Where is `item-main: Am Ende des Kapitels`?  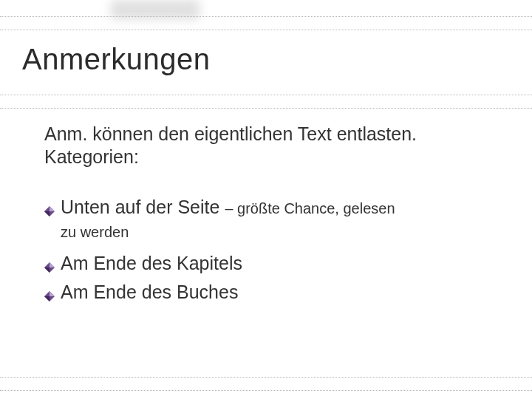
item-main: Am Ende des Kapitels is located at coordinates (151, 263).